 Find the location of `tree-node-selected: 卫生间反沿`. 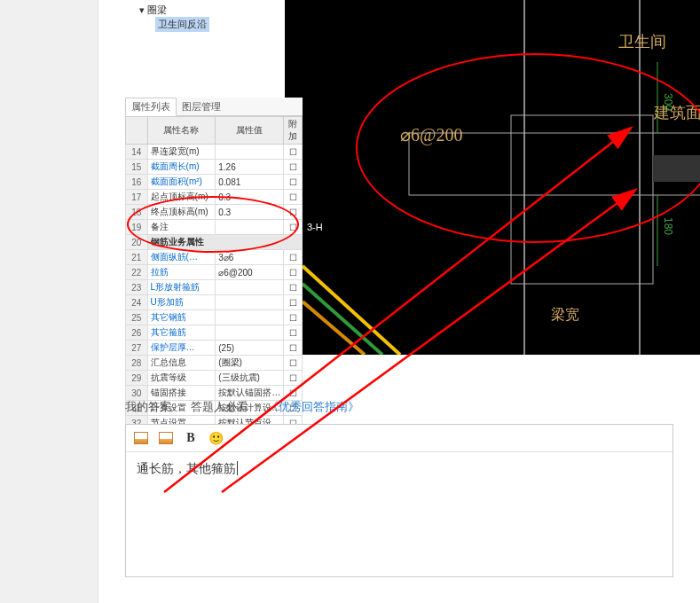

tree-node-selected: 卫生间反沿 is located at coordinates (183, 25).